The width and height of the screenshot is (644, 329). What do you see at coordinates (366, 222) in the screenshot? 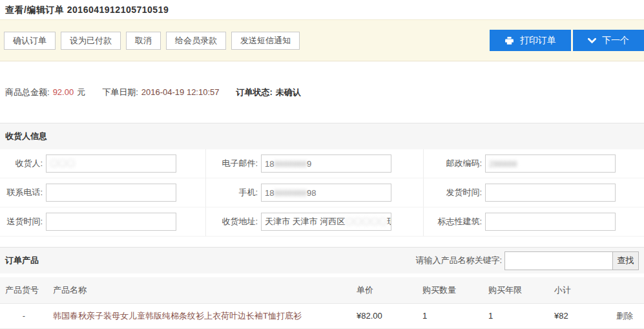
I see `redacted-text: 〇〇〇〇〇` at bounding box center [366, 222].